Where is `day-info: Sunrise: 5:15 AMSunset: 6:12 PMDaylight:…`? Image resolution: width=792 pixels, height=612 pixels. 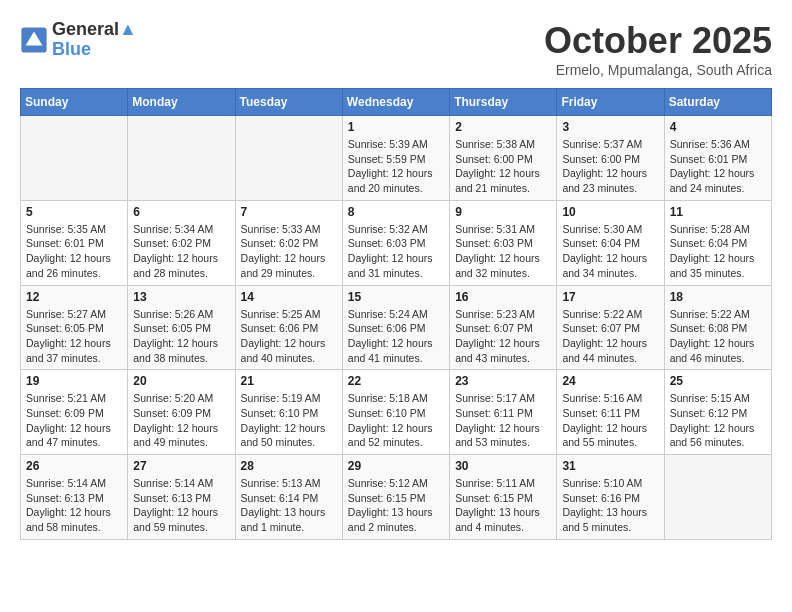
day-info: Sunrise: 5:15 AMSunset: 6:12 PMDaylight:… is located at coordinates (718, 420).